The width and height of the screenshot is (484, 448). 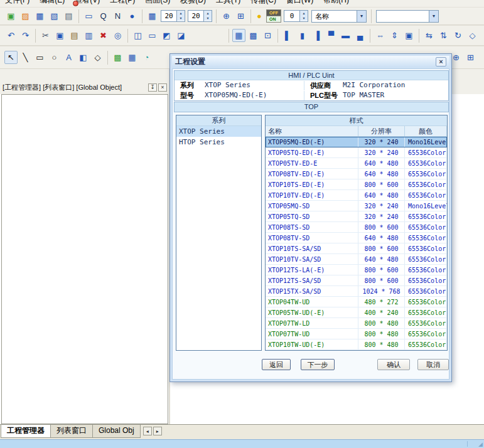 I want to click on align-right-icon: ▐, so click(x=316, y=35).